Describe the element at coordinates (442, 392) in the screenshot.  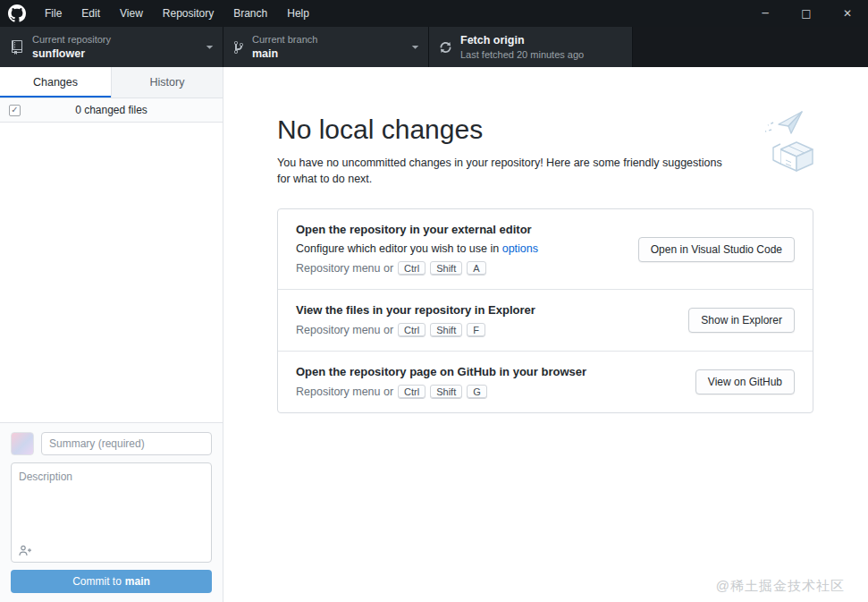
I see `suggestion-shortcut-hint: Repository menu or Ctrl Shift G` at that location.